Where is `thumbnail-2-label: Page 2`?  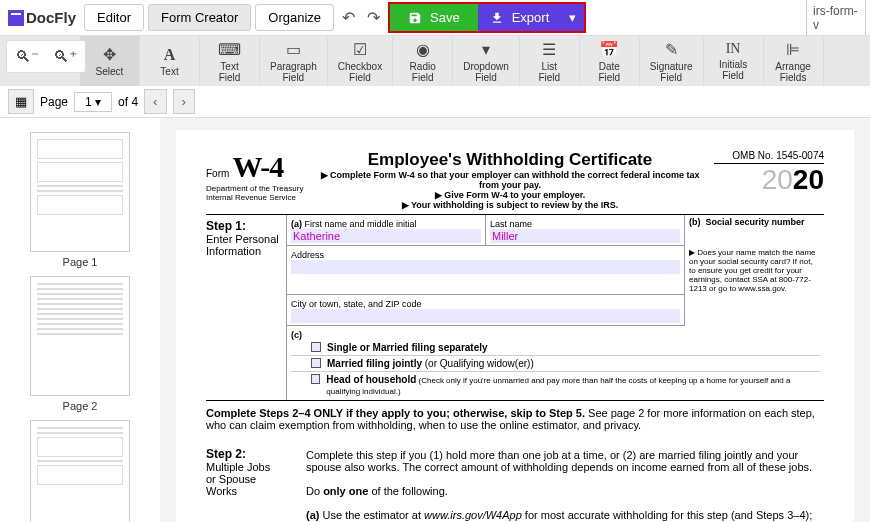 thumbnail-2-label: Page 2 is located at coordinates (80, 406).